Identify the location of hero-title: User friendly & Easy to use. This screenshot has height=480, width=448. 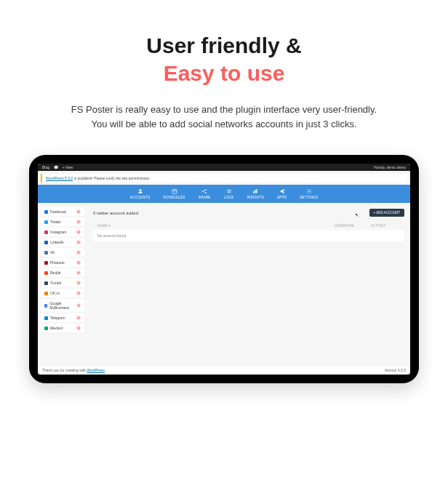
(224, 60).